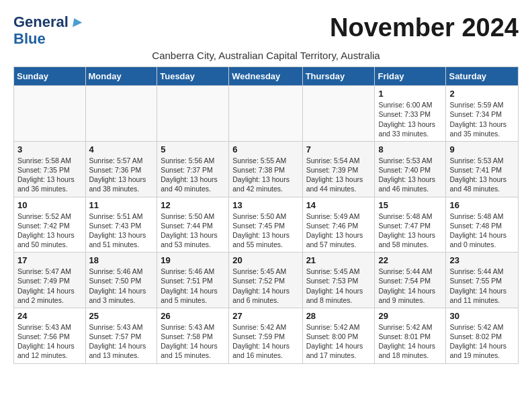 The height and width of the screenshot is (411, 532). What do you see at coordinates (482, 175) in the screenshot?
I see `day-info: Sunrise: 5:53 AM Sunset: 7:41 PM Dayligh…` at bounding box center [482, 175].